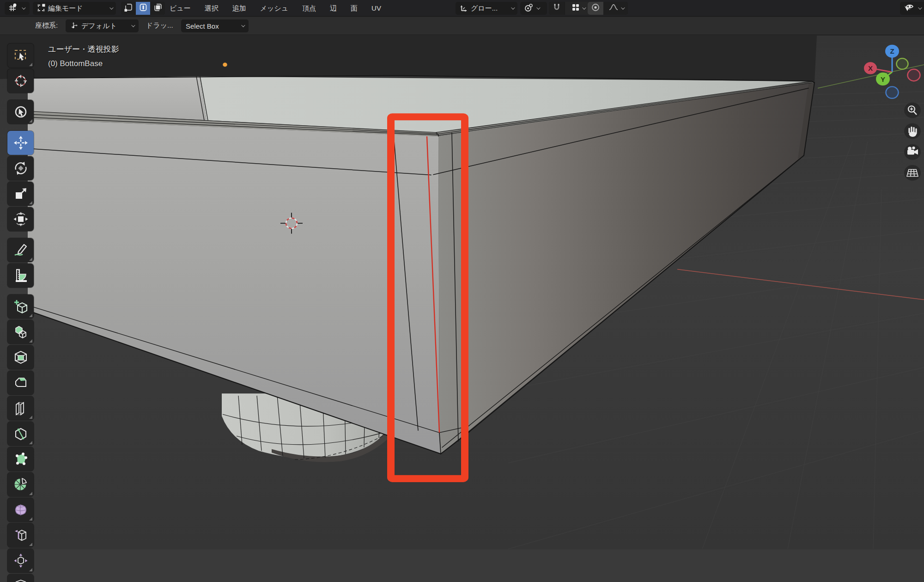 This screenshot has height=582, width=924. Describe the element at coordinates (596, 8) in the screenshot. I see `proportional-editing-icon` at that location.